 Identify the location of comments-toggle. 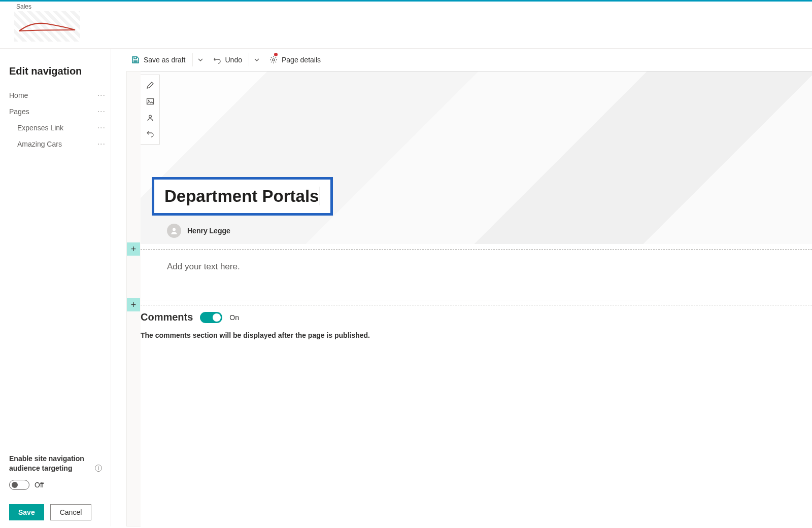
(211, 318).